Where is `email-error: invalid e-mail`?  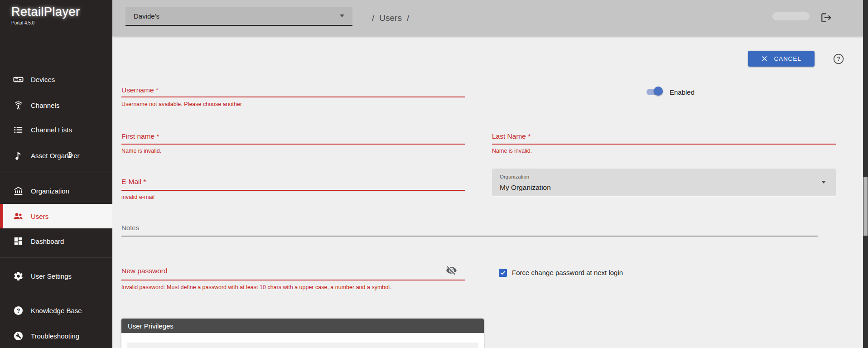 email-error: invalid e-mail is located at coordinates (138, 197).